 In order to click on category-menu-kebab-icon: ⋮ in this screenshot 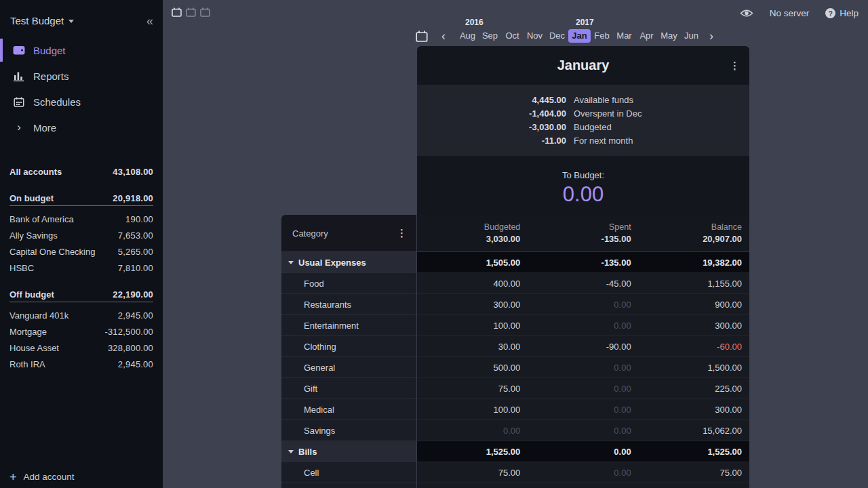, I will do `click(401, 233)`.